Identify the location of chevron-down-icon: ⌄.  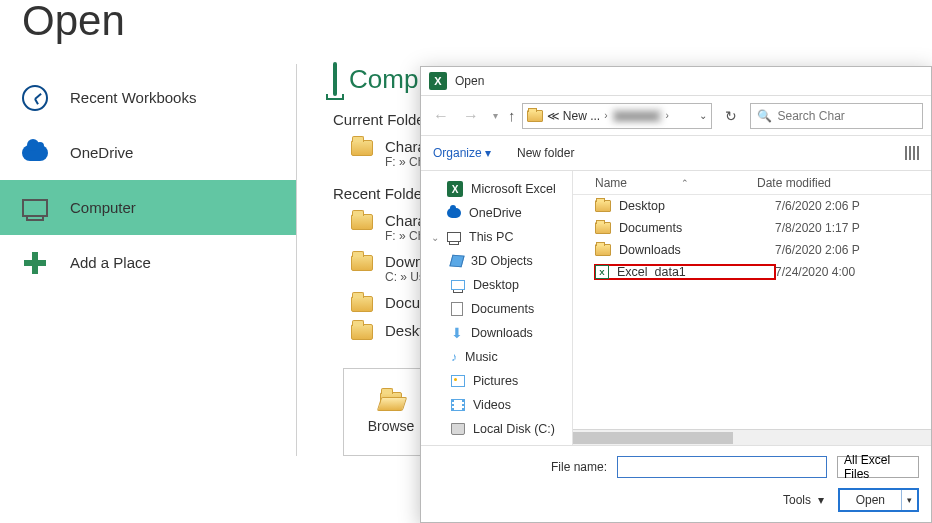
(703, 116).